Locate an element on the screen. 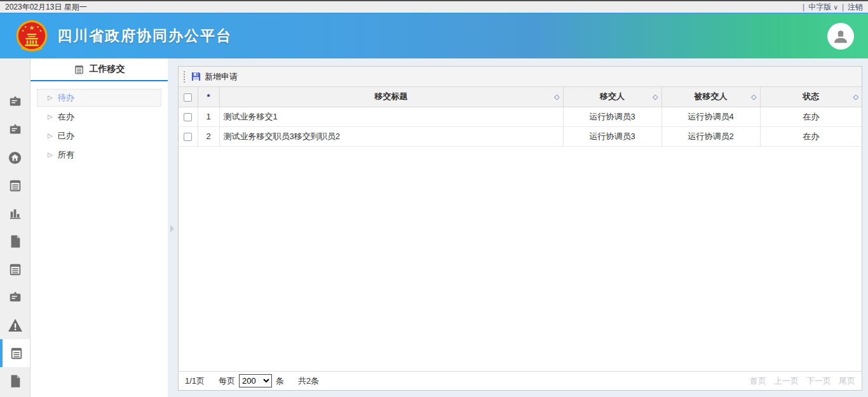 Image resolution: width=868 pixels, height=397 pixels. language-label: 中字版 is located at coordinates (820, 7).